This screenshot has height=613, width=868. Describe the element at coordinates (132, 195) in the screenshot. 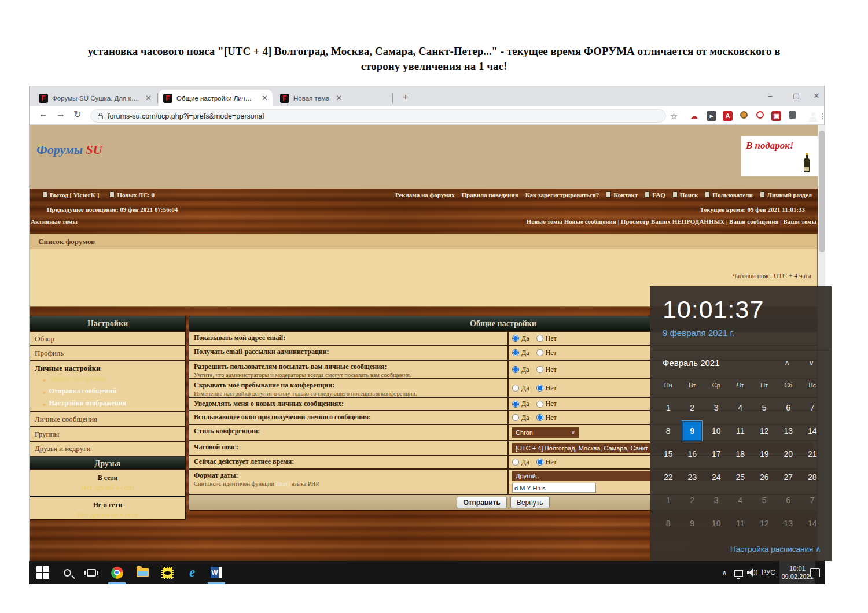

I see `new-pm-link: Новых ЛС: 0` at that location.